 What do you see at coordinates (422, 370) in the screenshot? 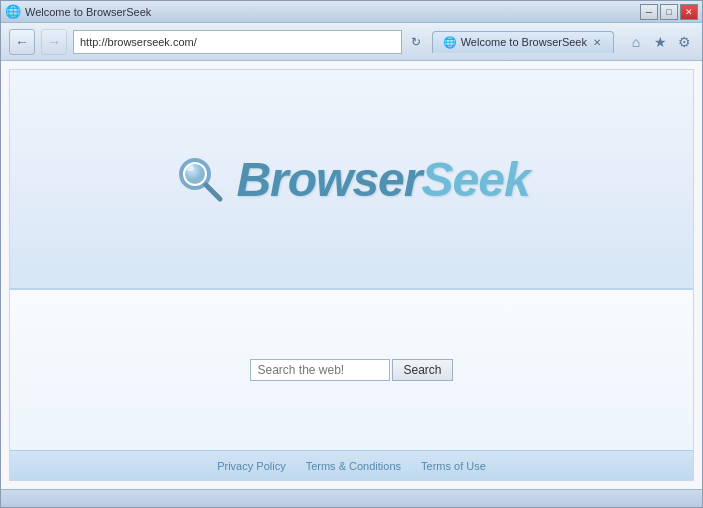
I see `search-button: Search` at bounding box center [422, 370].